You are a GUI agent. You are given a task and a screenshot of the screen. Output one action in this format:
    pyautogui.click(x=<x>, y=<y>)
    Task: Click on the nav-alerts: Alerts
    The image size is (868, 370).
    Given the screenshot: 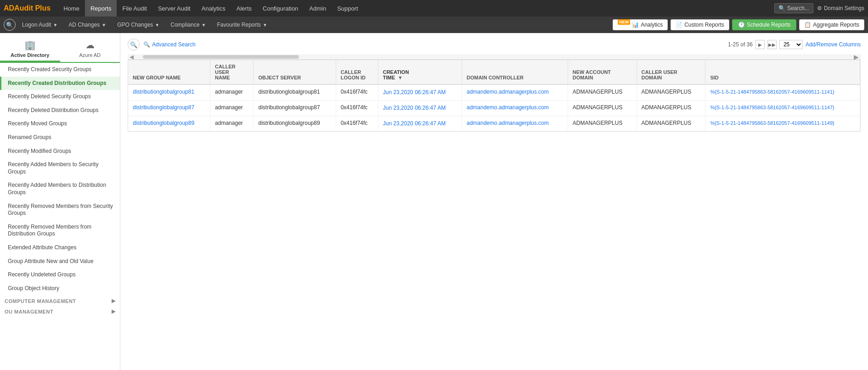 What is the action you would take?
    pyautogui.click(x=244, y=8)
    